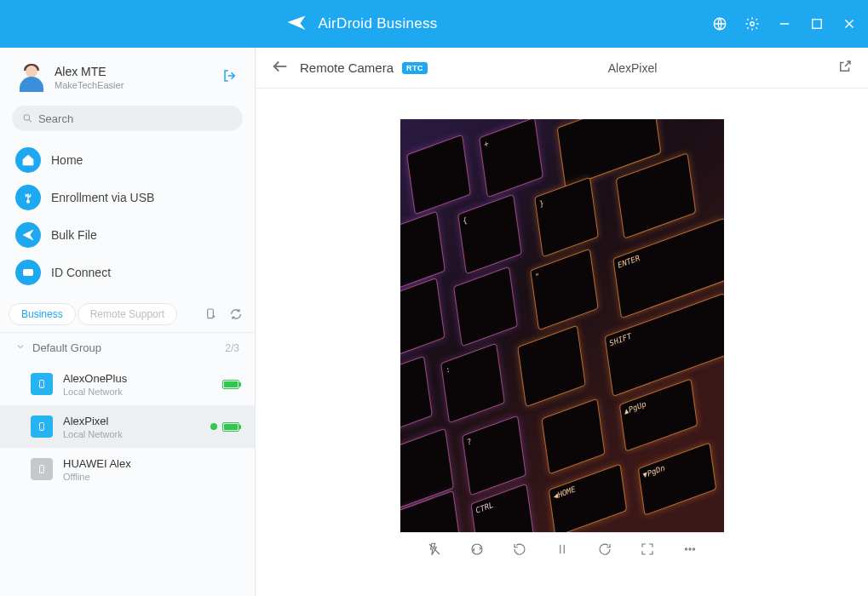  Describe the element at coordinates (128, 427) in the screenshot. I see `device-item: AlexPixel Local Network` at that location.